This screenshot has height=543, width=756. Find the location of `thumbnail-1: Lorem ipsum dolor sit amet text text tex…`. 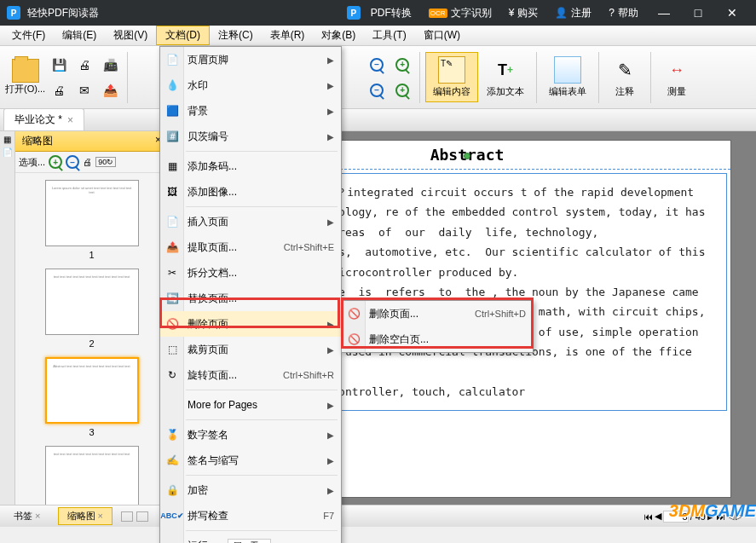

thumbnail-1: Lorem ipsum dolor sit amet text text tex… is located at coordinates (92, 220).